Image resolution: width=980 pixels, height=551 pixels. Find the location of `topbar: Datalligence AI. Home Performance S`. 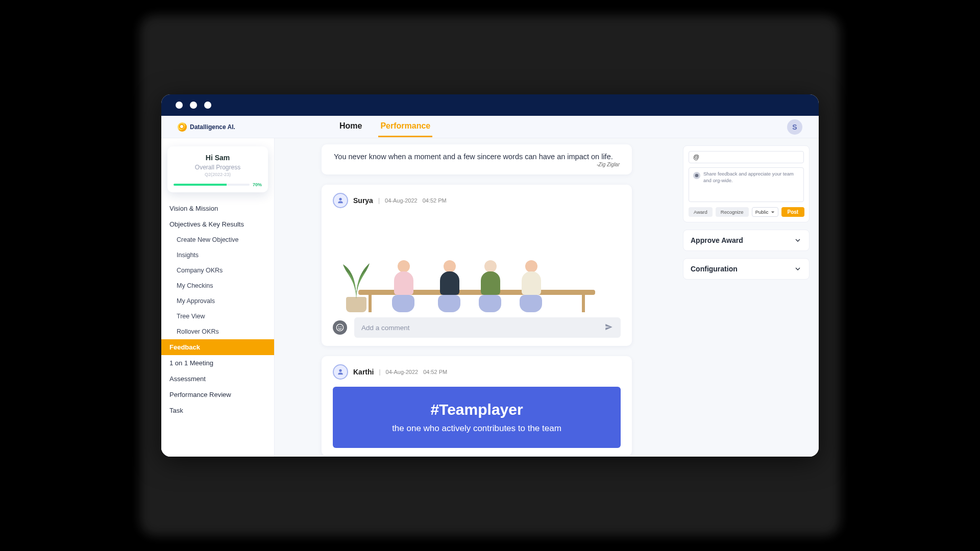

topbar: Datalligence AI. Home Performance S is located at coordinates (490, 127).